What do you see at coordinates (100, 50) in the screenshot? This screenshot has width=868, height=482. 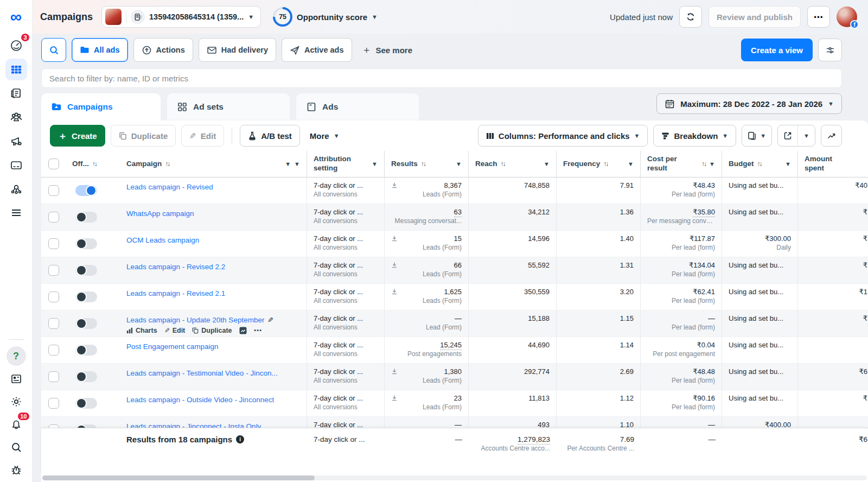 I see `filter-chip-all-ads: All ads` at bounding box center [100, 50].